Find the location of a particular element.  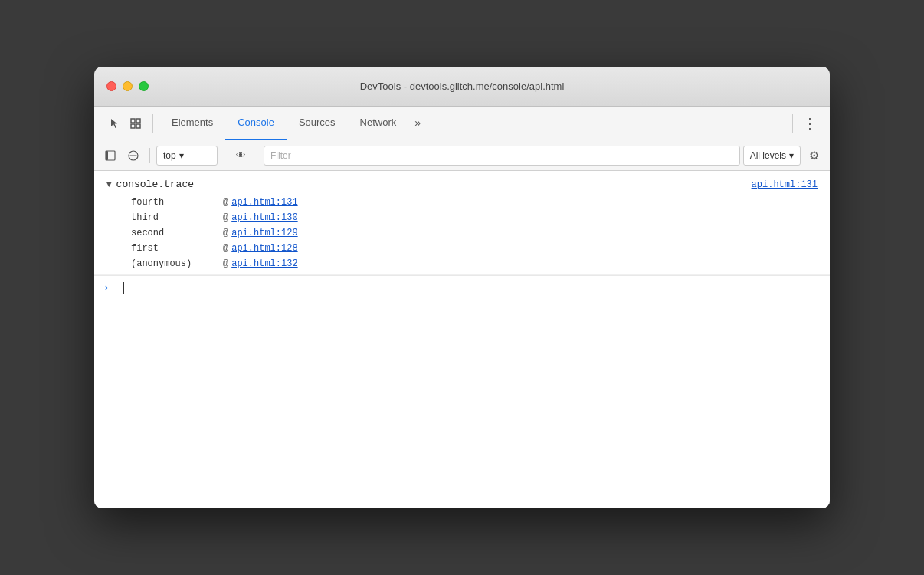

source-link: api.html:129 is located at coordinates (264, 233).